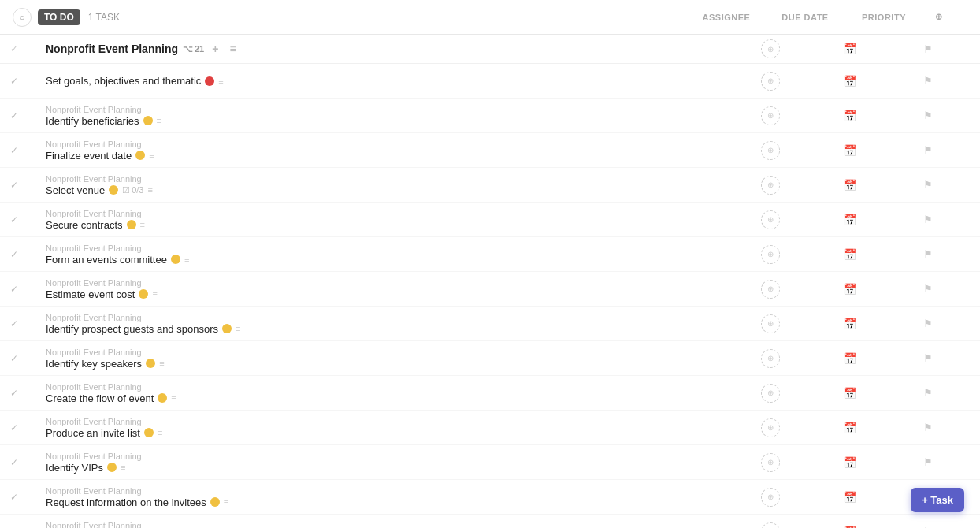 Image resolution: width=980 pixels, height=528 pixels. Describe the element at coordinates (490, 359) in the screenshot. I see `task-row: ✓ Nonprofit Event Planning Identify key …` at that location.